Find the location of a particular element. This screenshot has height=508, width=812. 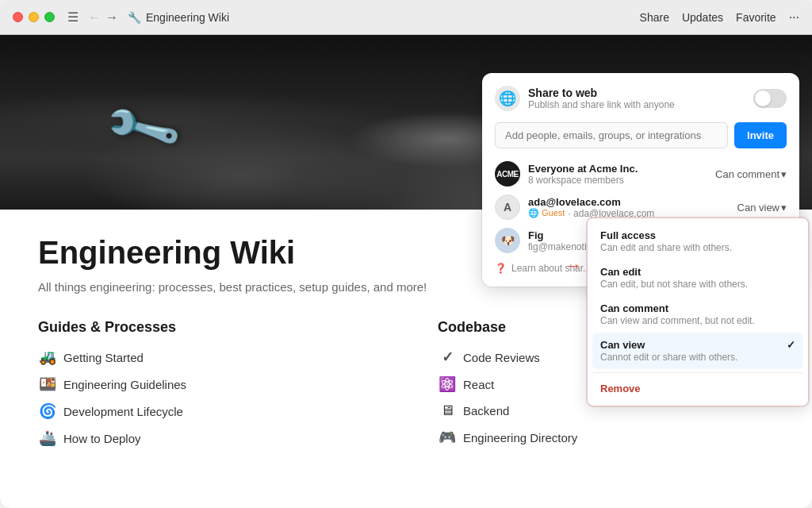

guides-column: Guides & Processes 🚜 Getting Started 🍱 E… is located at coordinates (206, 387).